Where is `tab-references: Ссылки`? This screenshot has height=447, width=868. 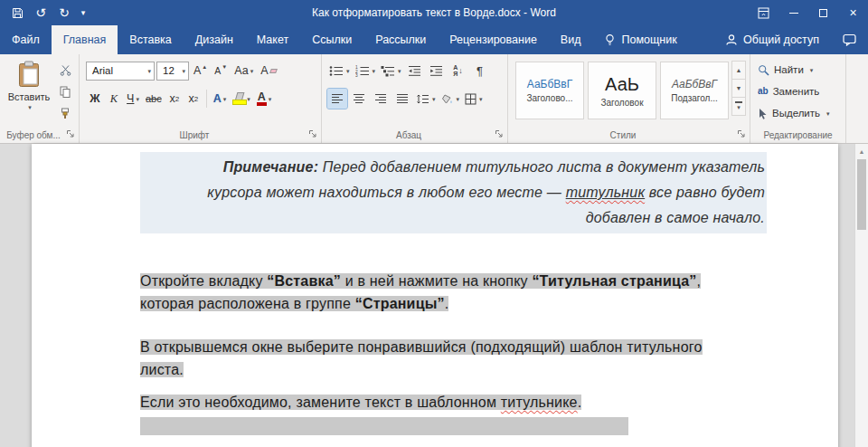
tab-references: Ссылки is located at coordinates (332, 40).